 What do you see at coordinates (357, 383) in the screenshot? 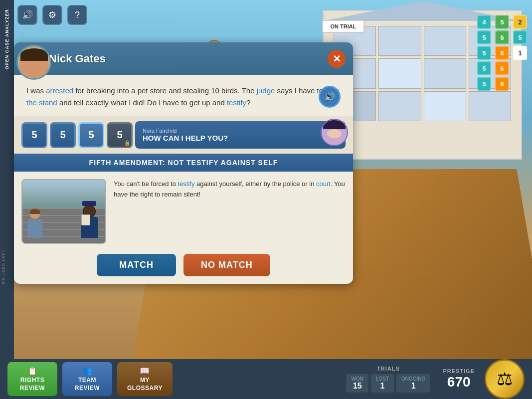
I see `trials-won-box: WON 15` at bounding box center [357, 383].